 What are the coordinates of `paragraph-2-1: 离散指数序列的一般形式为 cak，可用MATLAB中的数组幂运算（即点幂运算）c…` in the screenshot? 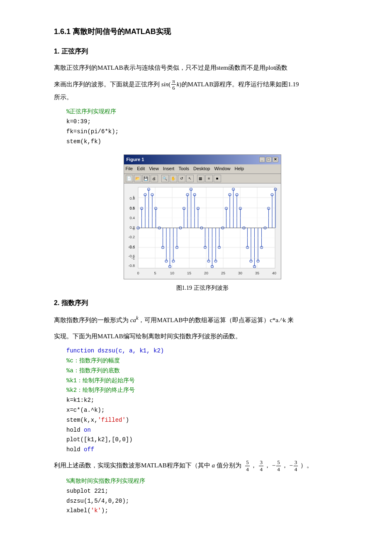 It's located at (202, 320).